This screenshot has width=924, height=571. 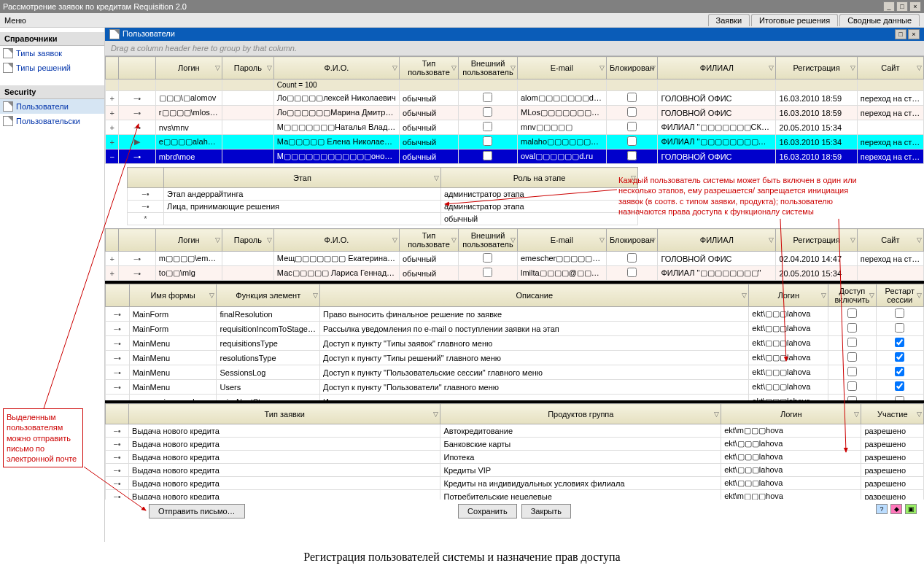 What do you see at coordinates (540, 178) in the screenshot?
I see `col-role: Роль на этапе▽` at bounding box center [540, 178].